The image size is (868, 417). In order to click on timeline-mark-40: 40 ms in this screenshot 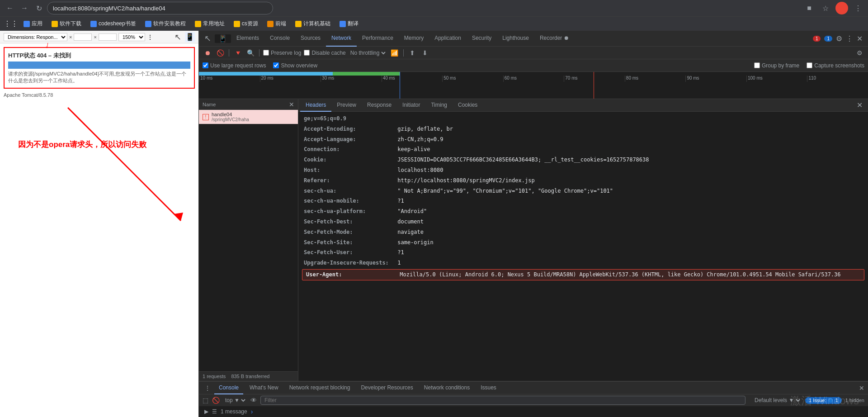, I will do `click(412, 79)`.